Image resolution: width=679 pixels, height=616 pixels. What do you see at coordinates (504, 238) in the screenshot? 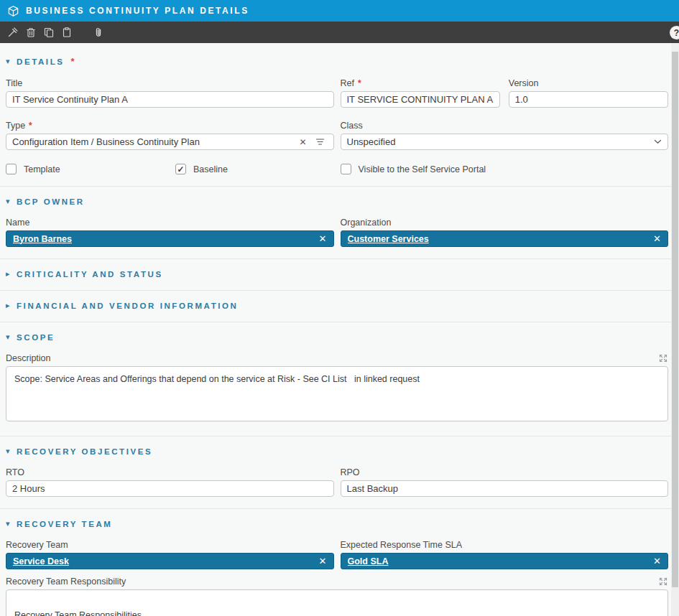
I see `organization-field: Customer Services ✕` at bounding box center [504, 238].